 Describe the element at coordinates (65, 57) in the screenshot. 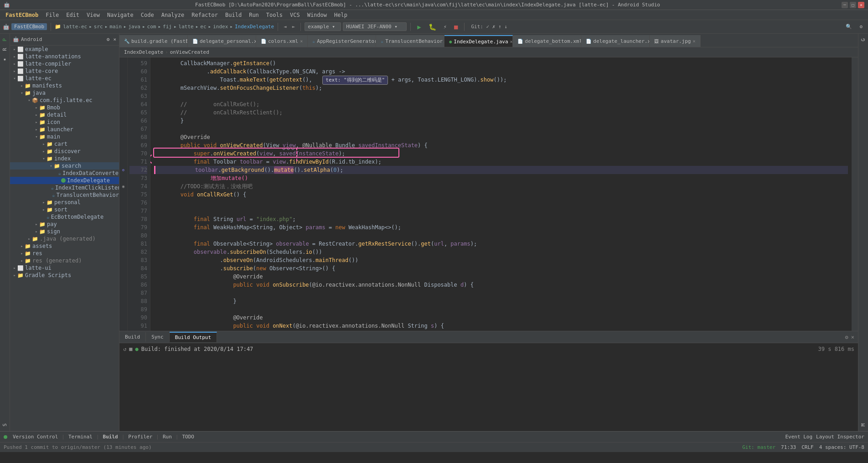

I see `tree-item-latte-annotations: ▸⬜ latte-annotations` at that location.